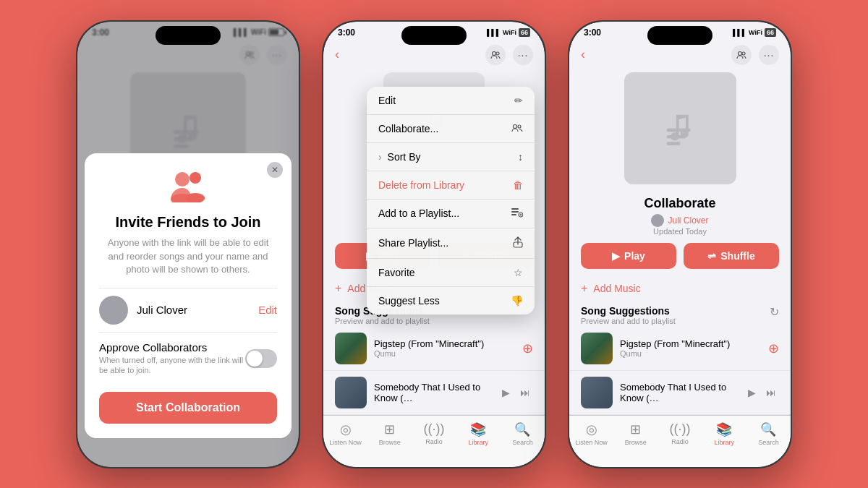  What do you see at coordinates (635, 434) in the screenshot?
I see `tab-browse-3: ⊞ Browse` at bounding box center [635, 434].